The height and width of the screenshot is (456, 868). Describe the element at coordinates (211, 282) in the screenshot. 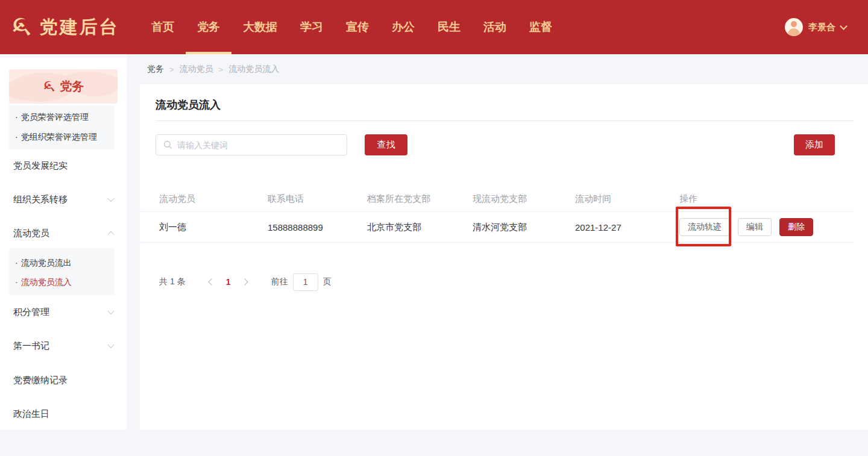

I see `chevron-left-icon` at that location.